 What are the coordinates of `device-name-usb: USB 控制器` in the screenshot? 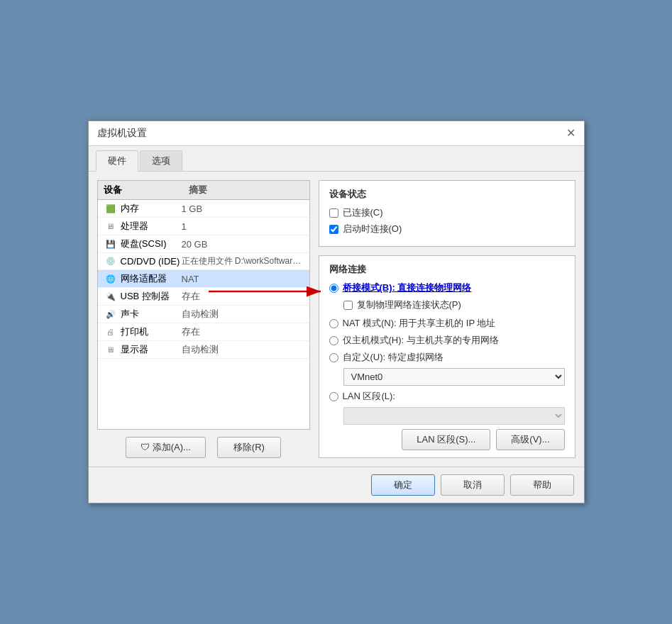 It's located at (145, 296).